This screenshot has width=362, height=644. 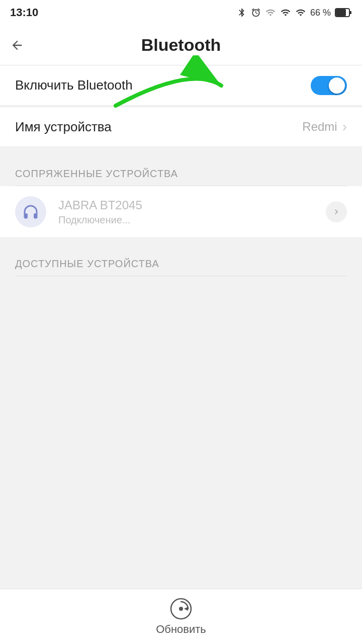 What do you see at coordinates (63, 127) in the screenshot?
I see `device-name-label: Имя устройства` at bounding box center [63, 127].